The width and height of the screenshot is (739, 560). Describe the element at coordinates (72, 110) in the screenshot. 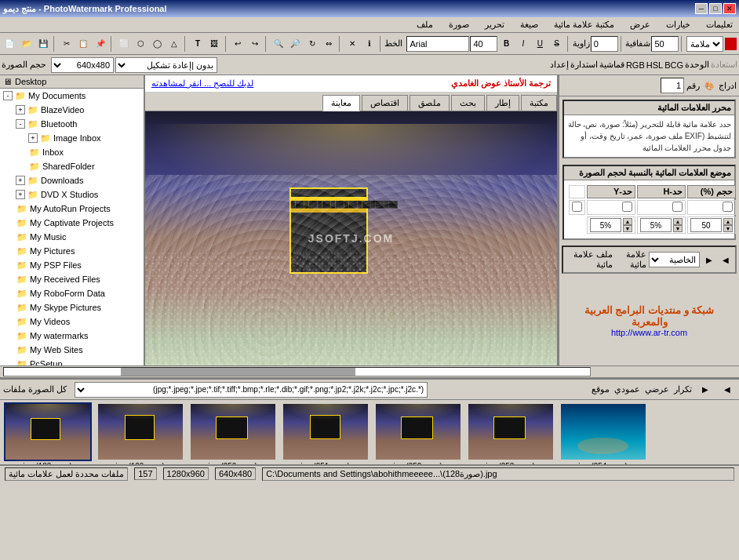

I see `tree-item-blazevideo: + 📁 BlazeVideo` at that location.